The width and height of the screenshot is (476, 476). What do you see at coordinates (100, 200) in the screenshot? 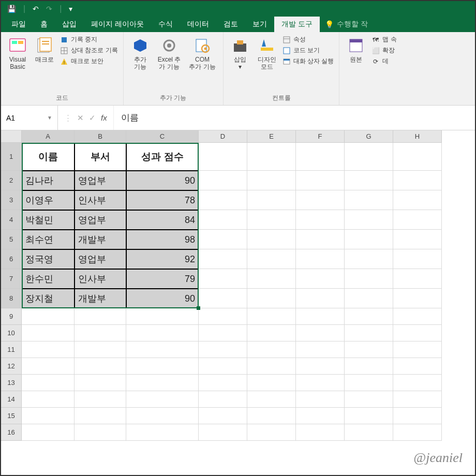
I see `cell: 인사부` at bounding box center [100, 200].